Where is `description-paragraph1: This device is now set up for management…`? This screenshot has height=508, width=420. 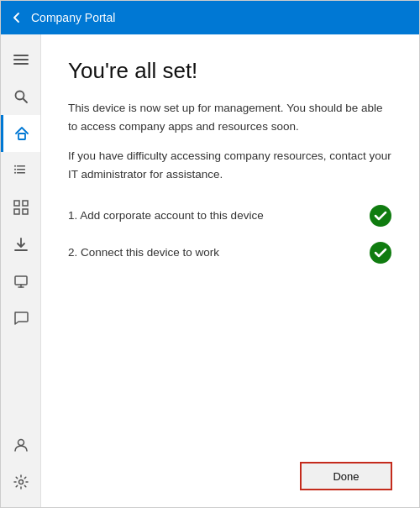 description-paragraph1: This device is now set up for management… is located at coordinates (230, 118).